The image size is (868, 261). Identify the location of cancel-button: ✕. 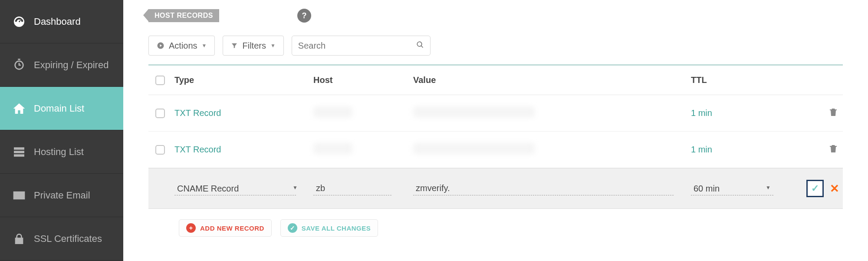
(835, 188).